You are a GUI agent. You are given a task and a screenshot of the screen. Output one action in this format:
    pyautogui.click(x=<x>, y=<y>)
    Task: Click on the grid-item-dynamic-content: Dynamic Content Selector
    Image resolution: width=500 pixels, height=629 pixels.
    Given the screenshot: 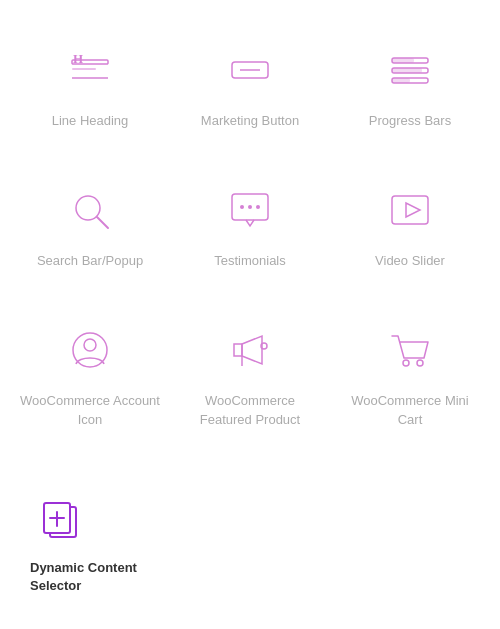 What is the action you would take?
    pyautogui.click(x=100, y=542)
    